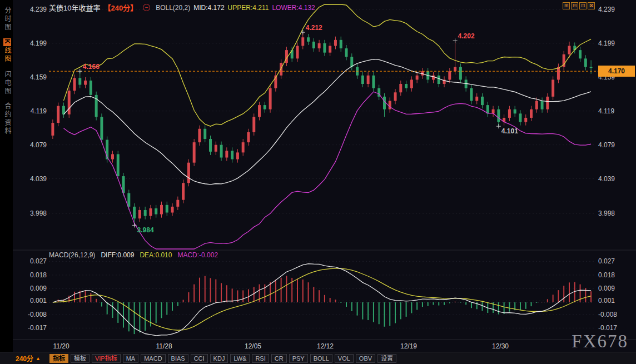 This screenshot has height=364, width=636. What do you see at coordinates (607, 288) in the screenshot?
I see `macd-axis-label-right: 0.009` at bounding box center [607, 288].